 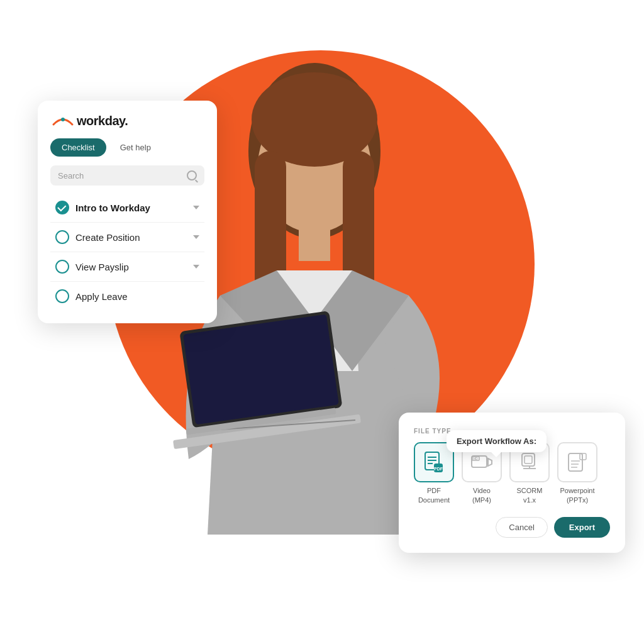 What do you see at coordinates (103, 208) in the screenshot?
I see `item-left-intro: Intro to Workday` at bounding box center [103, 208].